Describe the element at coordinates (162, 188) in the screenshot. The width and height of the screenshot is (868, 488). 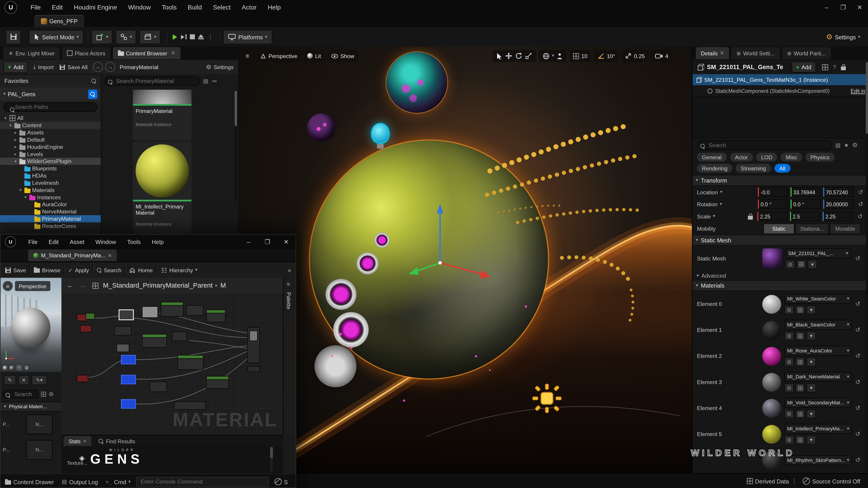
I see `asset-card-mi-intellect: MI_Intellect_Primary Material Material I…` at that location.